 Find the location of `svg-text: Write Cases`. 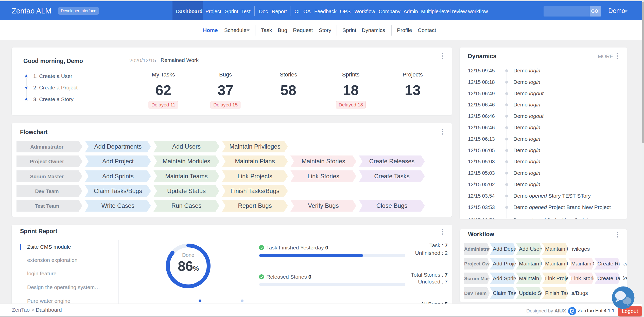

svg-text: Write Cases is located at coordinates (118, 206).